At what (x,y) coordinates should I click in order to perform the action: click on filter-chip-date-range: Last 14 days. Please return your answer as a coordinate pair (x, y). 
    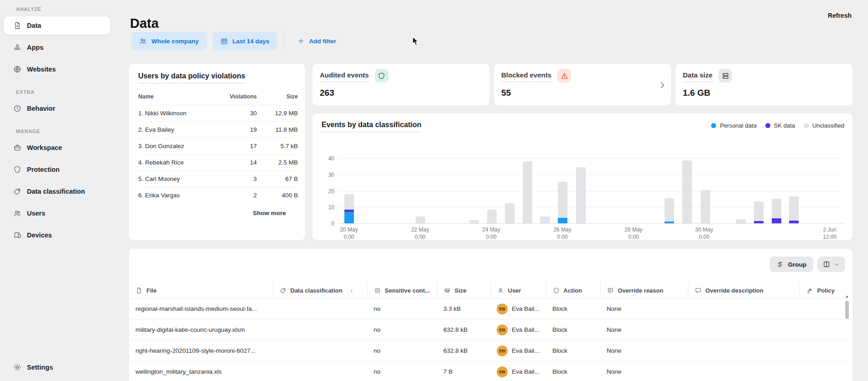
    Looking at the image, I should click on (245, 41).